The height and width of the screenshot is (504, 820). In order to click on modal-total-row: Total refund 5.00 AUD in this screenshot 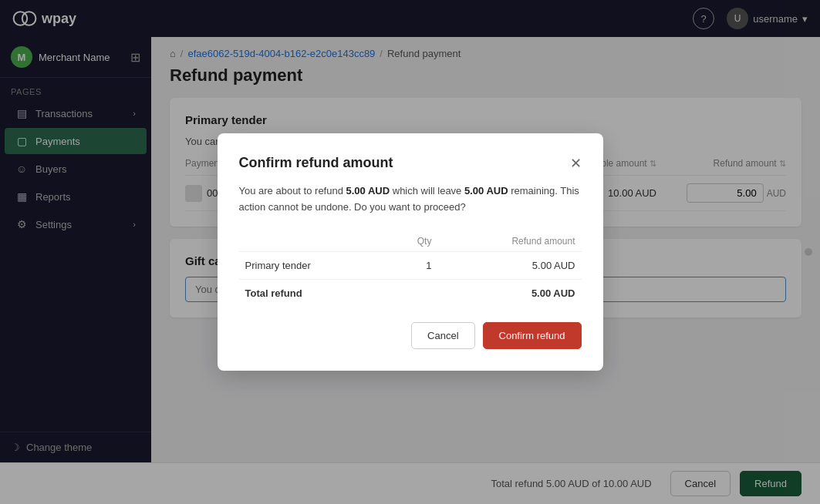, I will do `click(410, 293)`.